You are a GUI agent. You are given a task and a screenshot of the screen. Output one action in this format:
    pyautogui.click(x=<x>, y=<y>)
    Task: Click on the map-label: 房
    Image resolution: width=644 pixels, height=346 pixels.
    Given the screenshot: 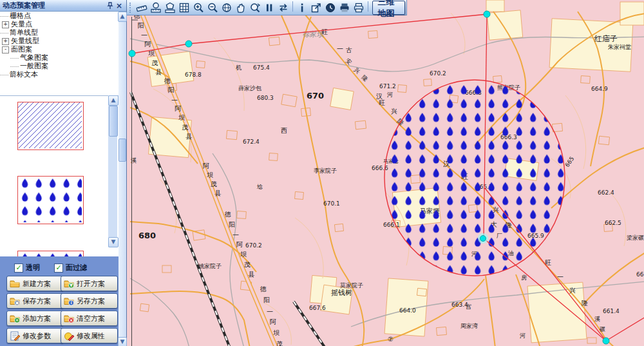 What is the action you would take?
    pyautogui.click(x=524, y=278)
    